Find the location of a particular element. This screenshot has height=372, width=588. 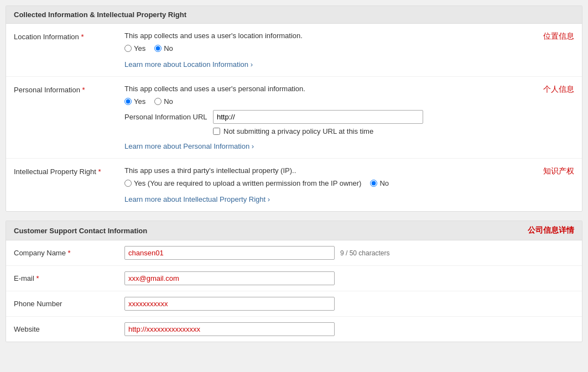

personal-no-option: No is located at coordinates (164, 102).